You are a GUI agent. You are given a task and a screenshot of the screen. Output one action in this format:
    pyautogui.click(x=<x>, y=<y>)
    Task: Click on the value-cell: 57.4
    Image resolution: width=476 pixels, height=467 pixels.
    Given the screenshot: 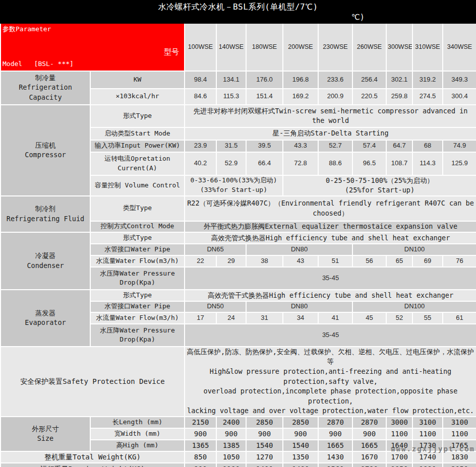 What is the action you would take?
    pyautogui.click(x=369, y=146)
    